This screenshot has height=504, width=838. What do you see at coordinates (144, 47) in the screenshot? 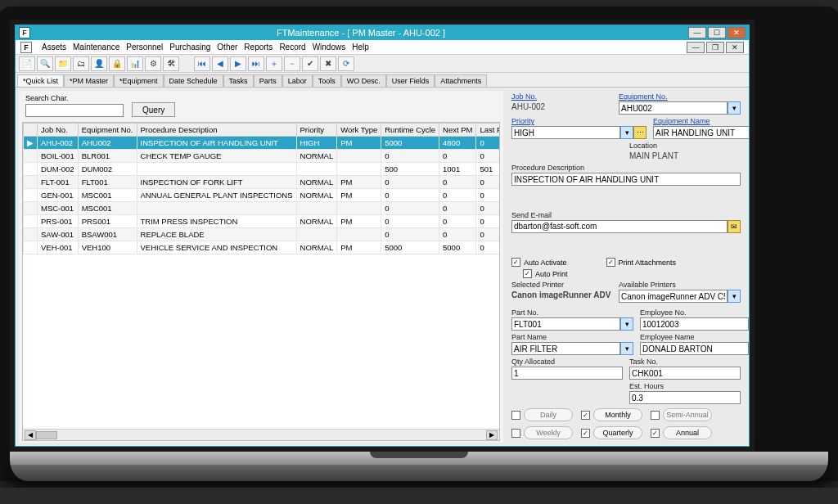
I see `menu-personnel: Personnel` at bounding box center [144, 47].